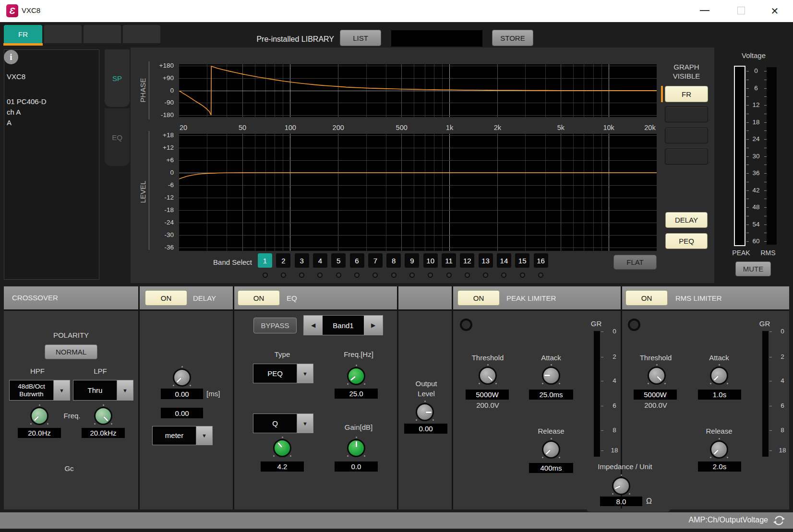 The height and width of the screenshot is (532, 793). What do you see at coordinates (166, 298) in the screenshot?
I see `delay-on-button: ON` at bounding box center [166, 298].